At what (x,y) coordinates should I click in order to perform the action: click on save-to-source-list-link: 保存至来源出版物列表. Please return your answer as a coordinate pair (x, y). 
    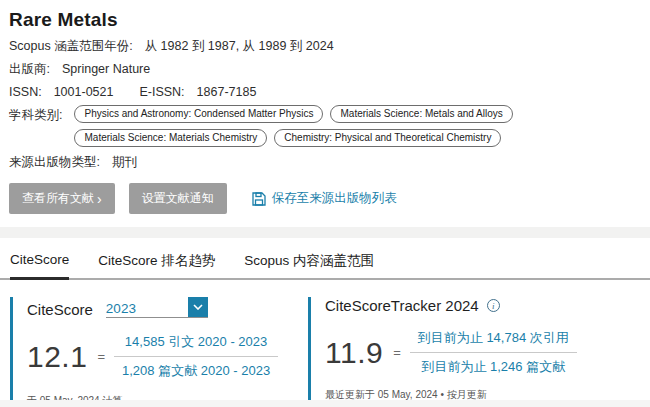
    Looking at the image, I should click on (324, 198).